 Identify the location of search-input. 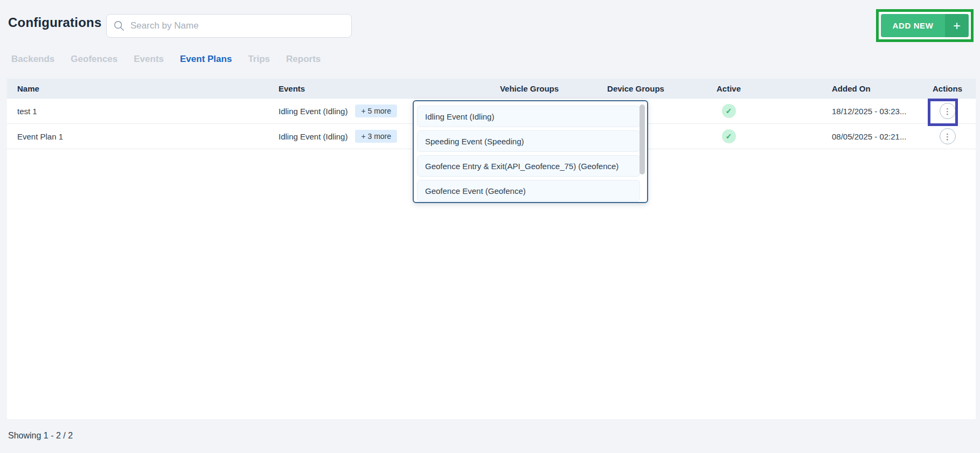
(238, 26).